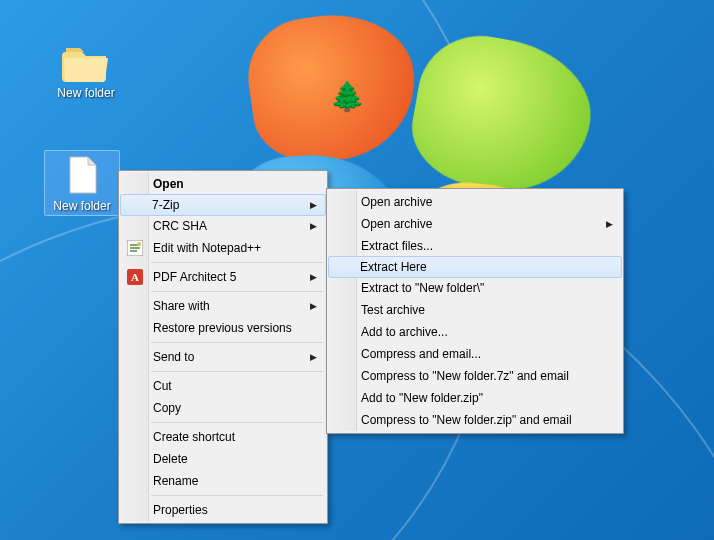 This screenshot has width=714, height=540. What do you see at coordinates (82, 175) in the screenshot?
I see `file-icon` at bounding box center [82, 175].